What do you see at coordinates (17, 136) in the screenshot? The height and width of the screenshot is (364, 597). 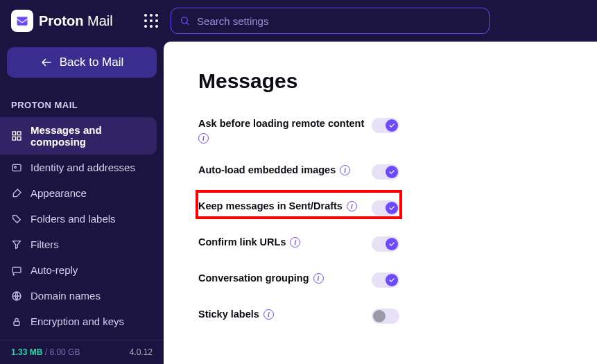 I see `grid-sm-icon` at bounding box center [17, 136].